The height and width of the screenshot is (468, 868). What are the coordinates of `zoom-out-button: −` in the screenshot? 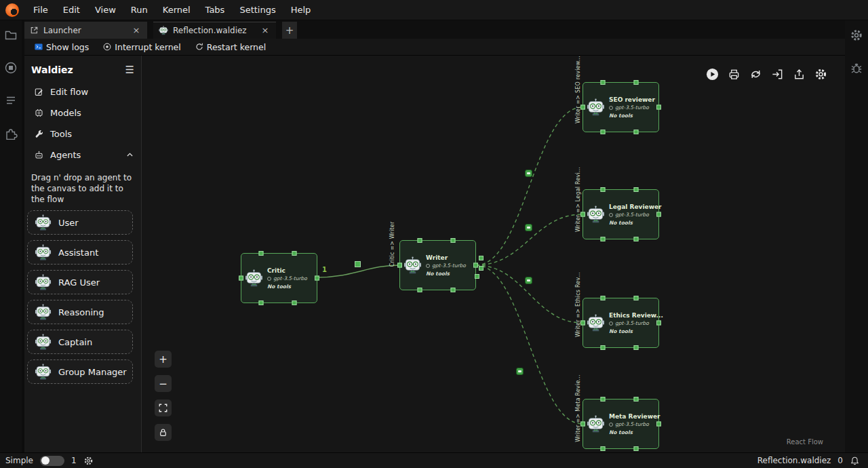 It's located at (163, 384).